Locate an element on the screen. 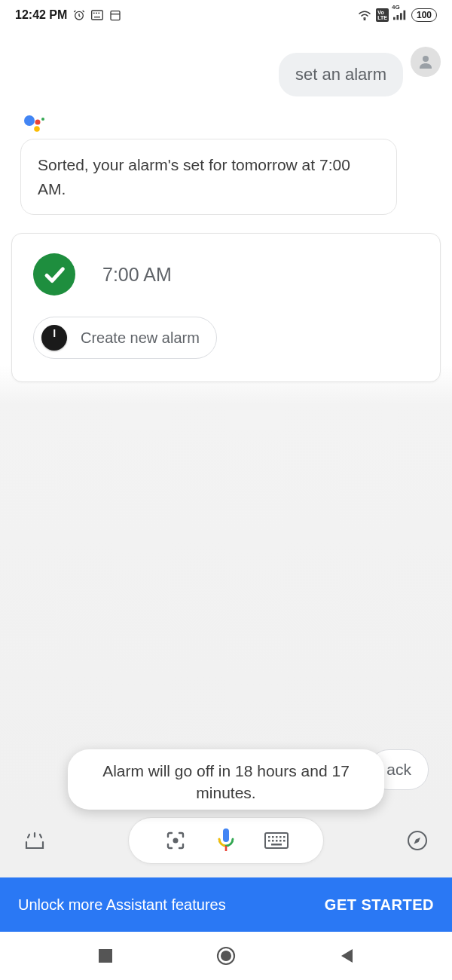 The width and height of the screenshot is (452, 980). lens-icon is located at coordinates (176, 841).